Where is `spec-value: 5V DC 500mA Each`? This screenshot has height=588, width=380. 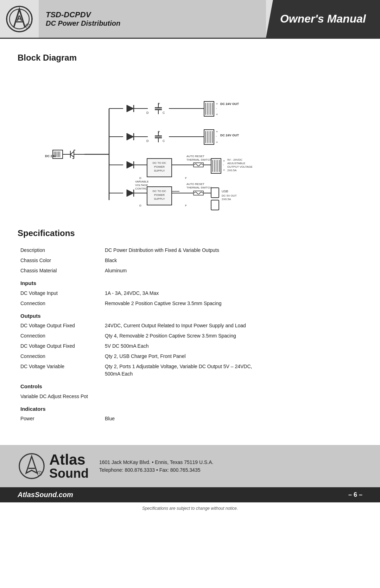
spec-value: 5V DC 500mA Each is located at coordinates (232, 346).